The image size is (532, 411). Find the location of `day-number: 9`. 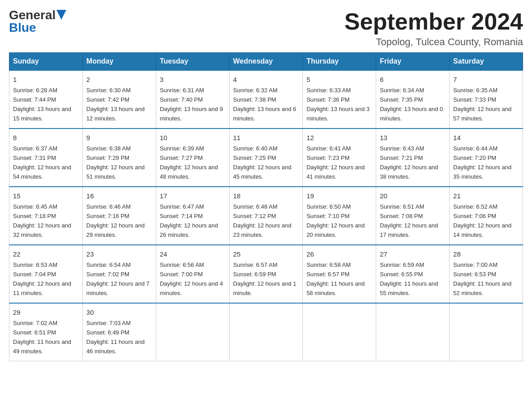

day-number: 9 is located at coordinates (119, 138).